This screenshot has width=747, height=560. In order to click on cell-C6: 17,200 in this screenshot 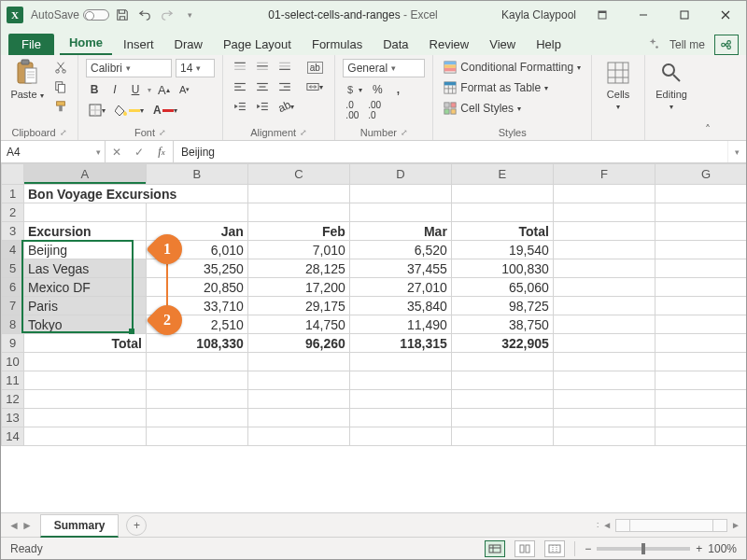, I will do `click(299, 287)`.